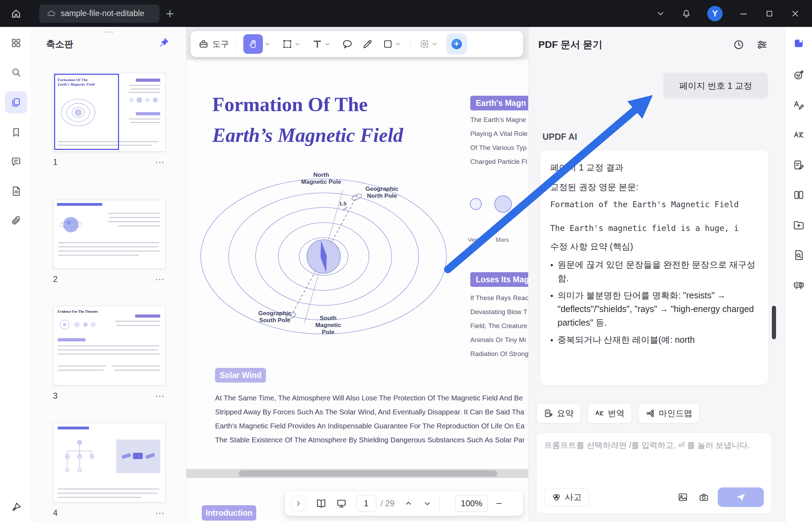 Image resolution: width=812 pixels, height=522 pixels. Describe the element at coordinates (366, 503) in the screenshot. I see `page-number-input` at that location.